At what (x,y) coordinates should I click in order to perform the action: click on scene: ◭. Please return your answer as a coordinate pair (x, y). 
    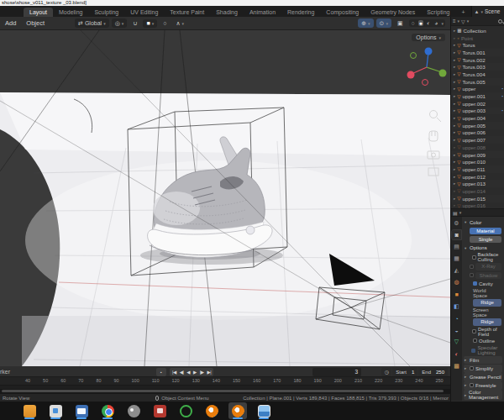
    Looking at the image, I should click on (457, 270).